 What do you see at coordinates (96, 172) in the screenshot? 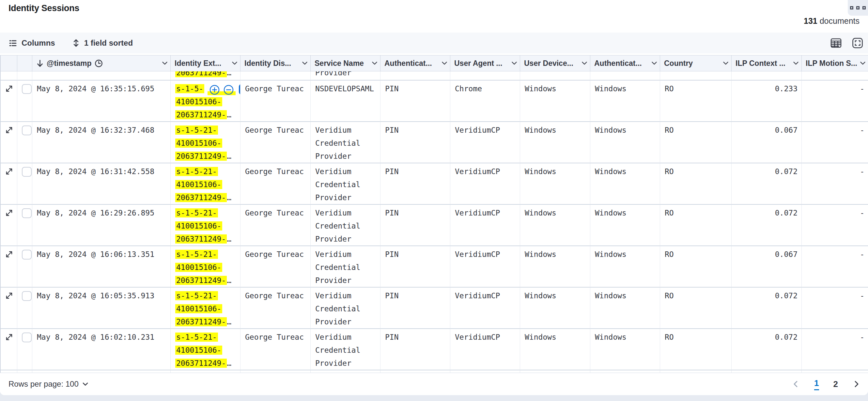
I see `timestamp-value: May 8, 2024 @ 16:31:42.558` at bounding box center [96, 172].